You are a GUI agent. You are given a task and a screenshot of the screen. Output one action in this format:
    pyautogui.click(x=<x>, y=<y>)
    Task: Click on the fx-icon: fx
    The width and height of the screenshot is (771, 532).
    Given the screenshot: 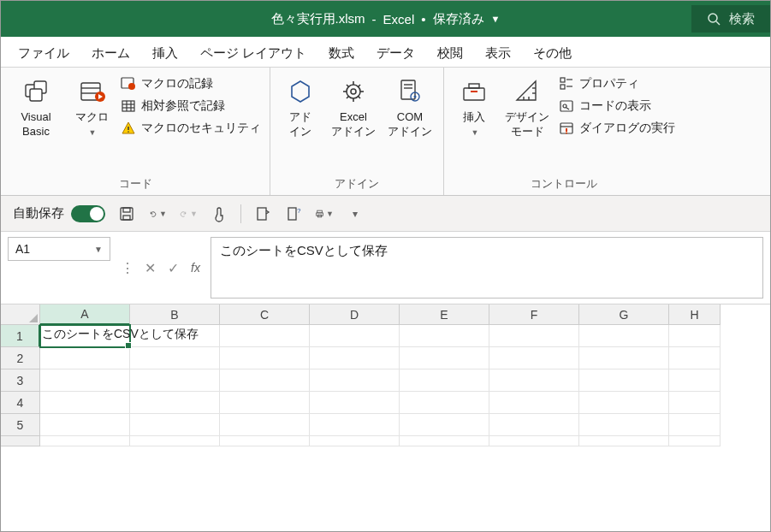 What is the action you would take?
    pyautogui.click(x=195, y=268)
    